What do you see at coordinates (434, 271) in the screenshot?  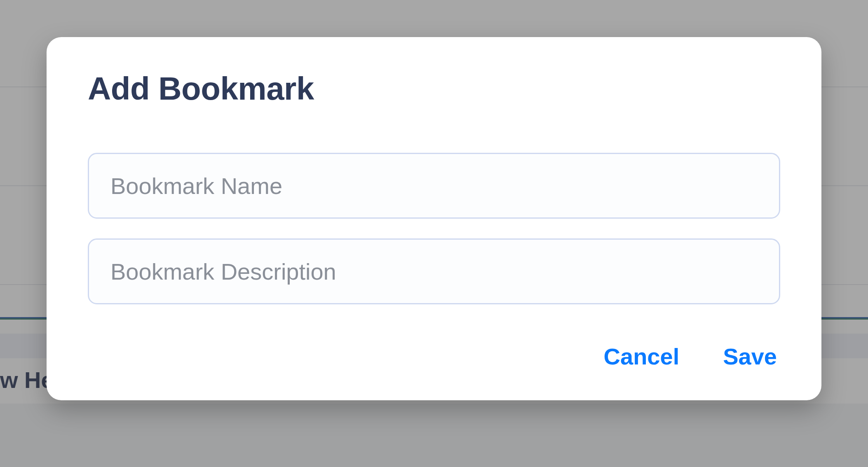 I see `bookmark-description-input` at bounding box center [434, 271].